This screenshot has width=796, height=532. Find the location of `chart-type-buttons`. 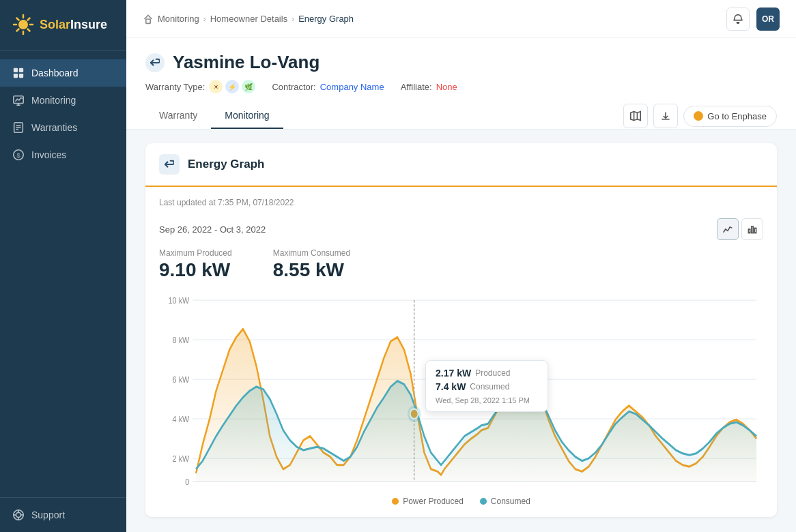

chart-type-buttons is located at coordinates (740, 229).